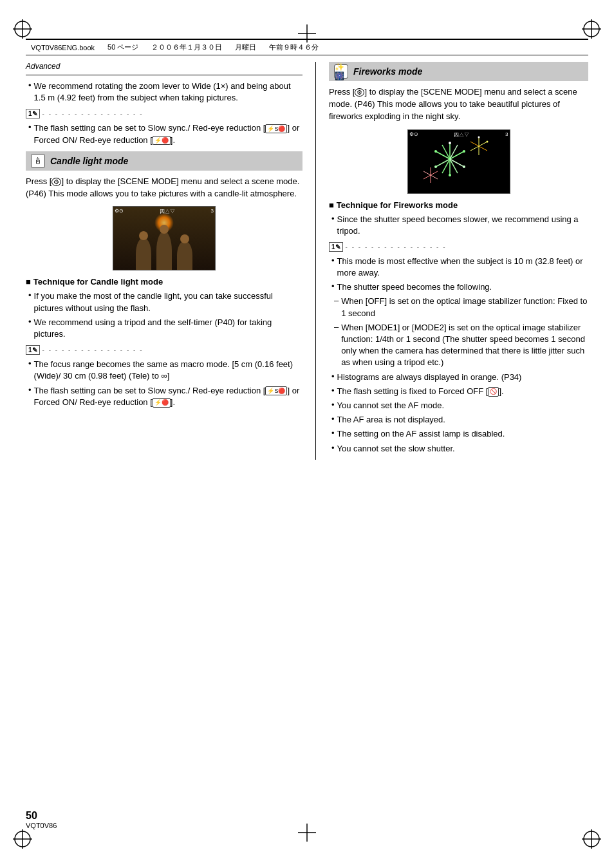  Describe the element at coordinates (459, 162) in the screenshot. I see `fireworks-camera-image: ⚙⊙ 四△▽ 3` at that location.